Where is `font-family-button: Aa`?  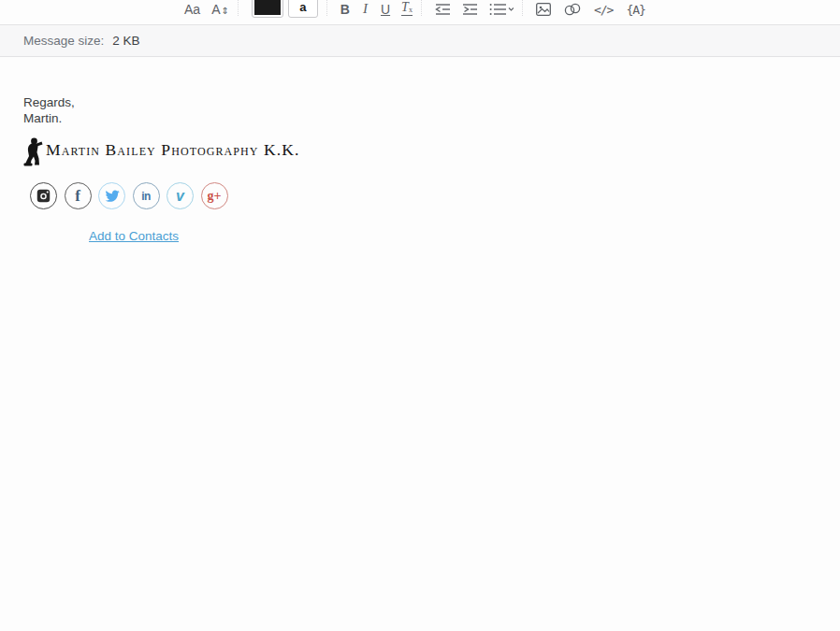 font-family-button: Aa is located at coordinates (193, 9).